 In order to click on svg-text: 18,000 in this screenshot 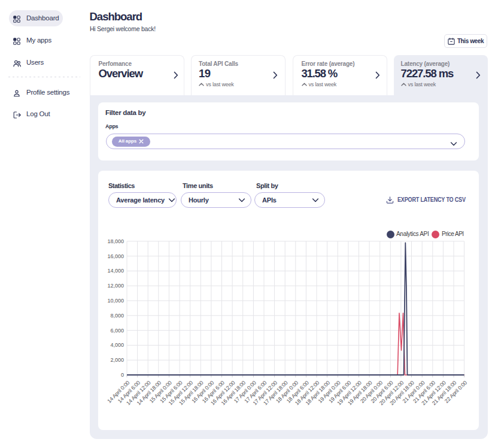, I will do `click(116, 241)`.